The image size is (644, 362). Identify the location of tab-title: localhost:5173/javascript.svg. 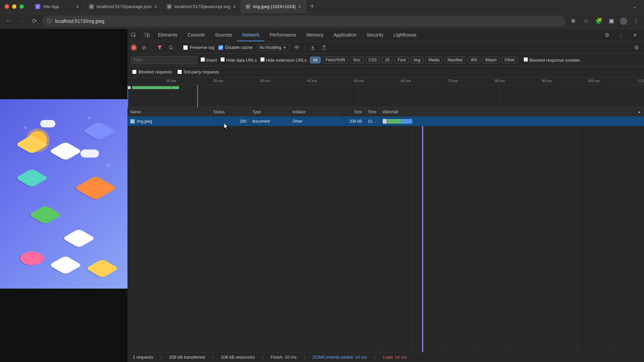
(202, 7).